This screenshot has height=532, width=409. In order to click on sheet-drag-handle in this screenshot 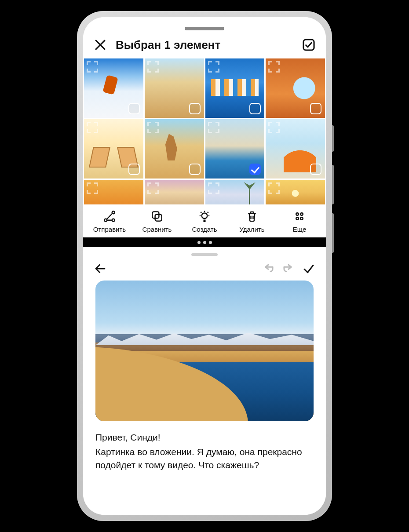, I will do `click(204, 255)`.